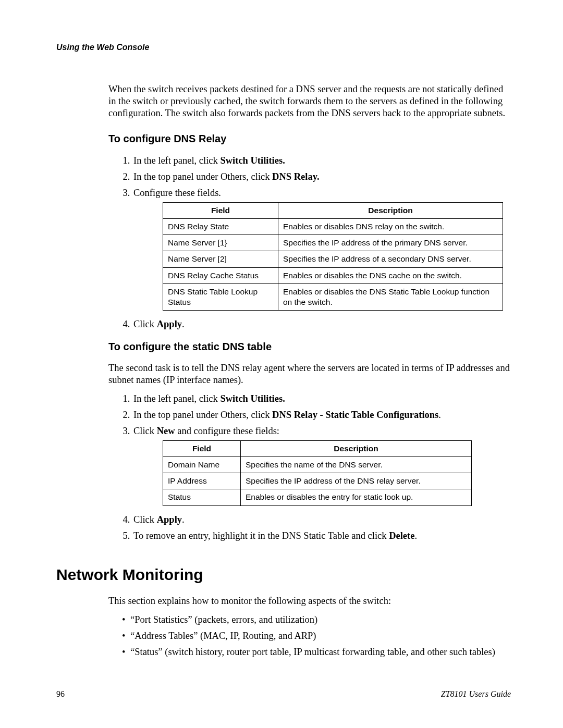 The height and width of the screenshot is (728, 563). What do you see at coordinates (333, 297) in the screenshot?
I see `table-row: DNS Static Table Lookup StatusEnables or…` at bounding box center [333, 297].